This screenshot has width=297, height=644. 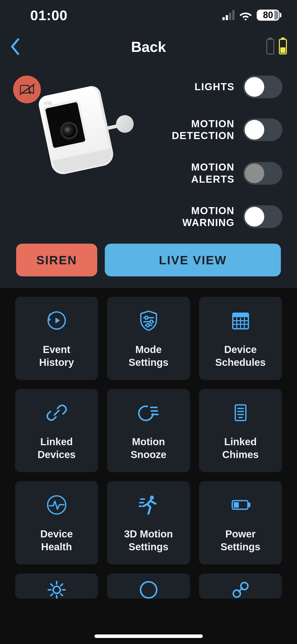 What do you see at coordinates (57, 589) in the screenshot?
I see `gear-icon` at bounding box center [57, 589].